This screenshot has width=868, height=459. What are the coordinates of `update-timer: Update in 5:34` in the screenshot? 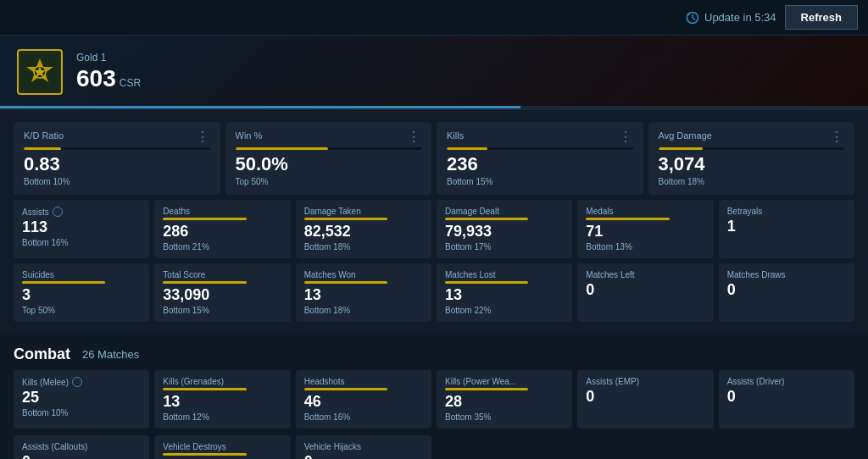 It's located at (731, 18).